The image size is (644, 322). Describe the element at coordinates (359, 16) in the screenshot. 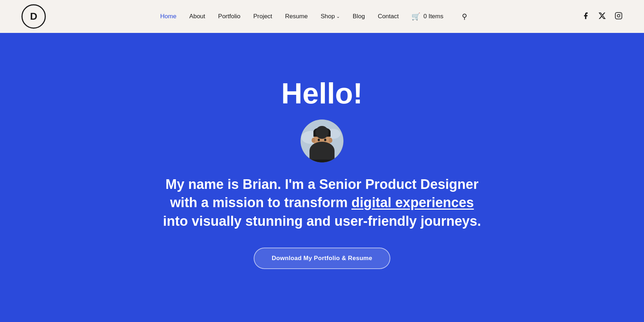

I see `nav-item-blog: Blog` at that location.